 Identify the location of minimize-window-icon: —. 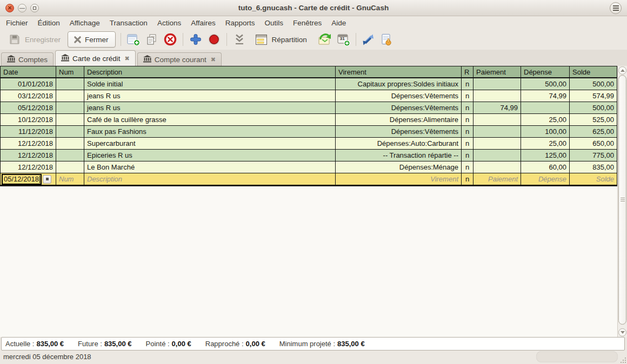
(22, 8).